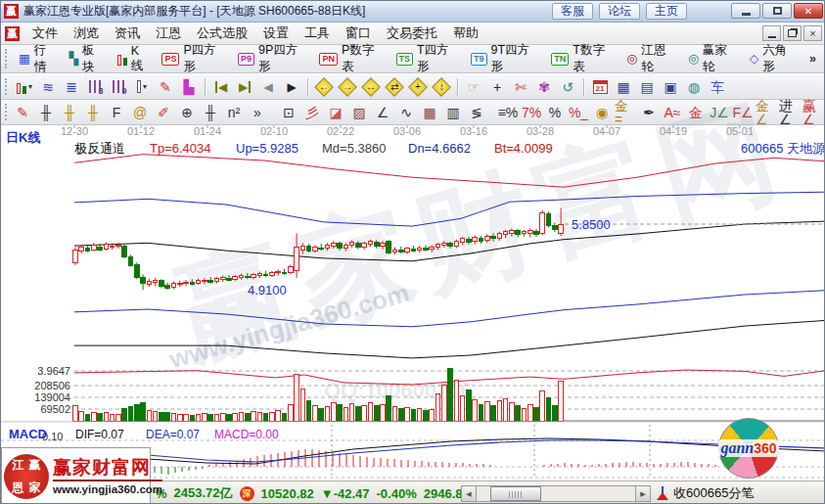 Image resolution: width=825 pixels, height=504 pixels. Describe the element at coordinates (793, 33) in the screenshot. I see `mdi-restore-button` at that location.